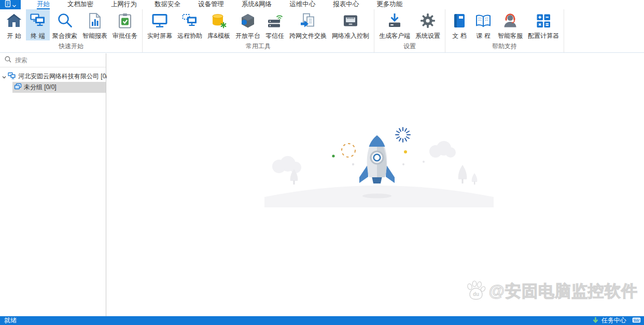  Describe the element at coordinates (95, 25) in the screenshot. I see `ribbon-button-smart-report: 智能报表` at that location.